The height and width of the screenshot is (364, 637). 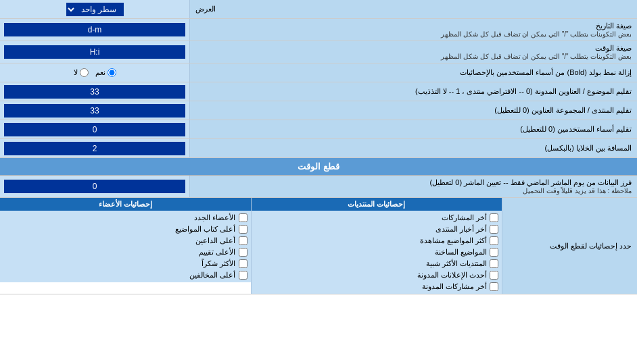 What do you see at coordinates (95, 9) in the screenshot?
I see `display-select: سطر واحد سطرين` at bounding box center [95, 9].